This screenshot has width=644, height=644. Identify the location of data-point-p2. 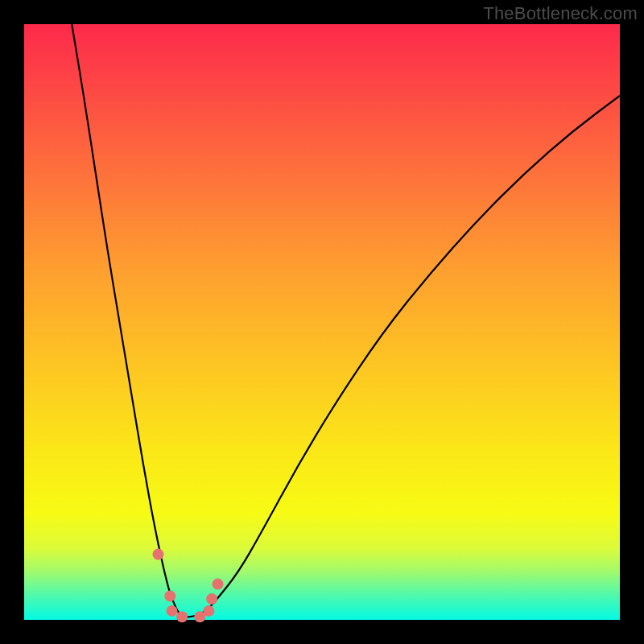
(170, 596).